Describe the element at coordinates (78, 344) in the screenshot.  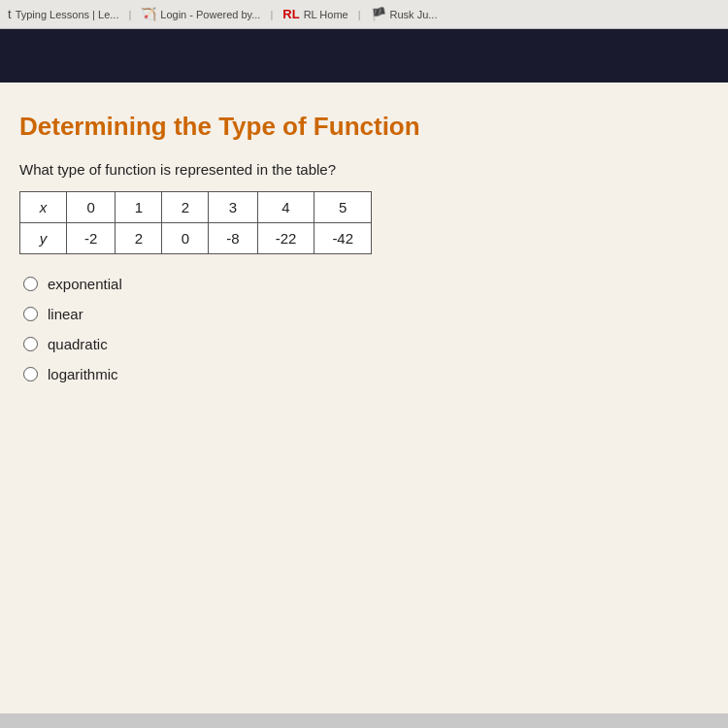
I see `option-label-quadratic: quadratic` at that location.